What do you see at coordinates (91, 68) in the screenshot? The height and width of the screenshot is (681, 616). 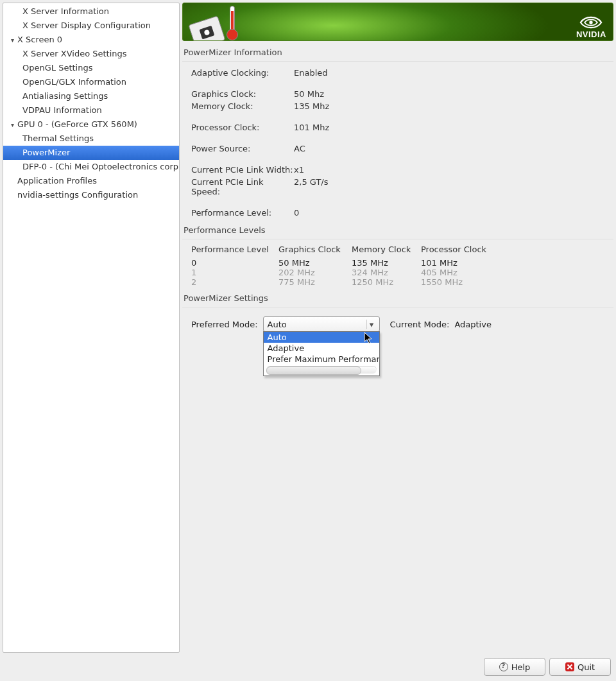 I see `sidebar-item: OpenGL Settings` at bounding box center [91, 68].